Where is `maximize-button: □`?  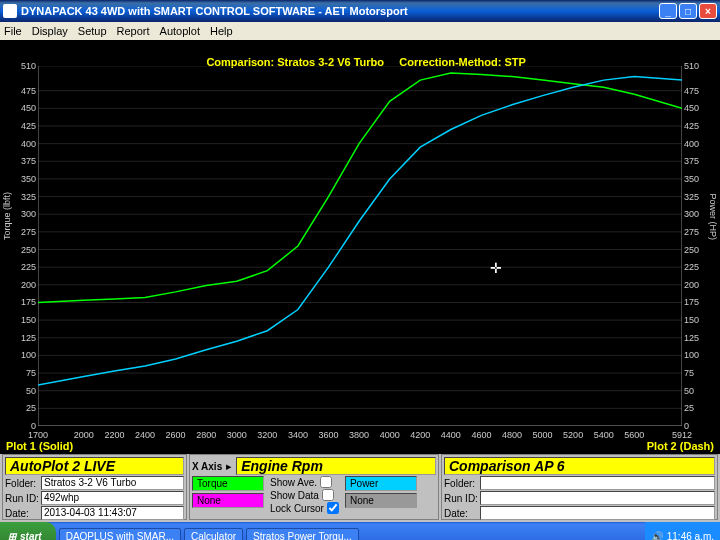 maximize-button: □ is located at coordinates (688, 11).